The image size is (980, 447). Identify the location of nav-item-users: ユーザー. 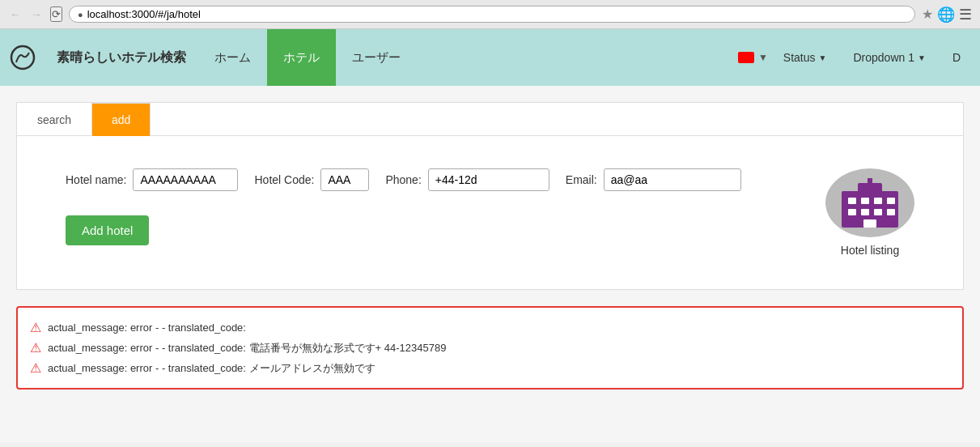
(376, 57).